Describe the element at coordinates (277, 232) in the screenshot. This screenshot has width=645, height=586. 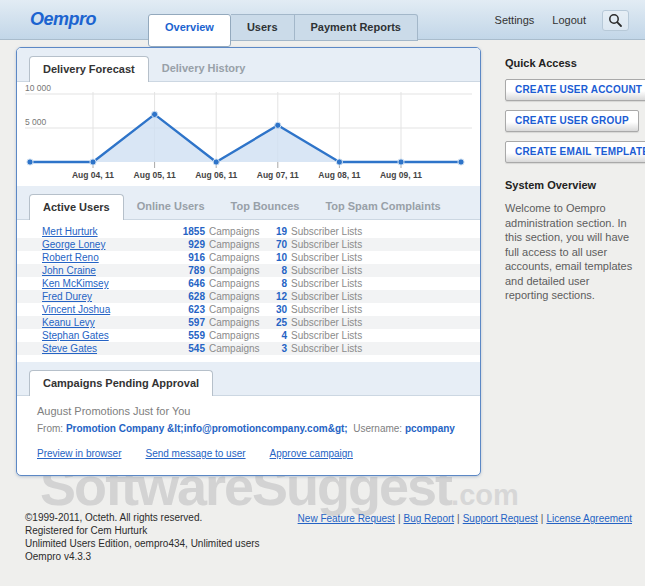
I see `subscriber-lists-count: 19` at that location.